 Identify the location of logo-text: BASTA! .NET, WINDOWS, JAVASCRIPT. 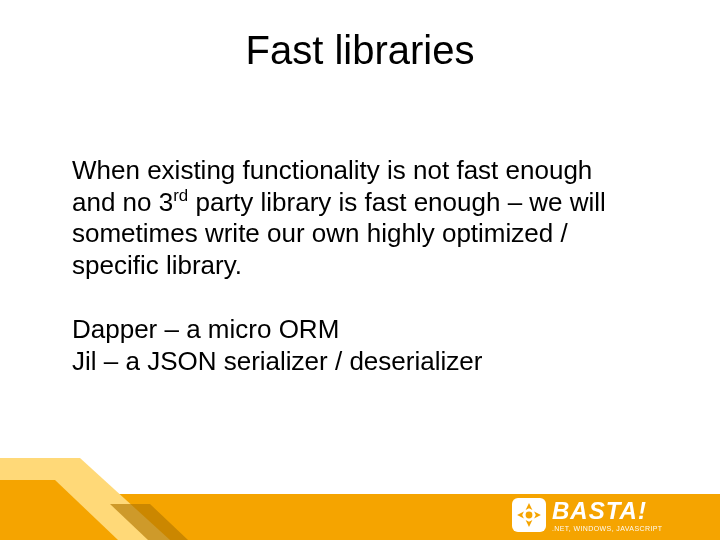
(607, 516).